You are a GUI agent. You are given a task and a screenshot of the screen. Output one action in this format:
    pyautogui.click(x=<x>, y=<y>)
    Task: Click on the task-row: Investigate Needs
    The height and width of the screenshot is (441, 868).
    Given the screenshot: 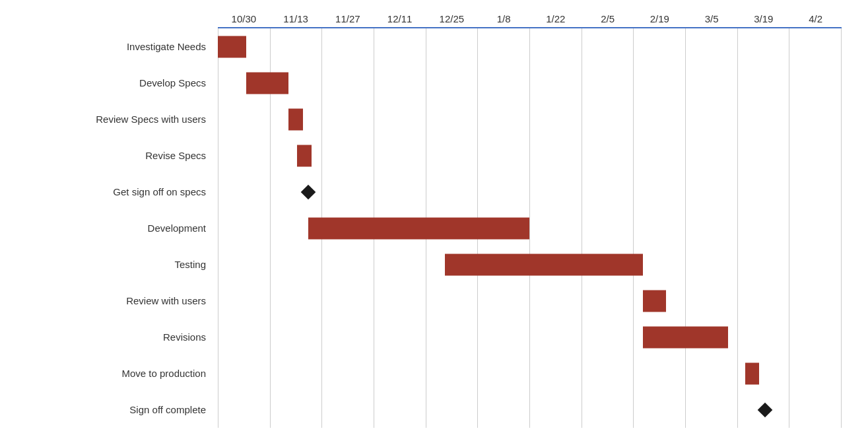 What is the action you would take?
    pyautogui.click(x=529, y=46)
    